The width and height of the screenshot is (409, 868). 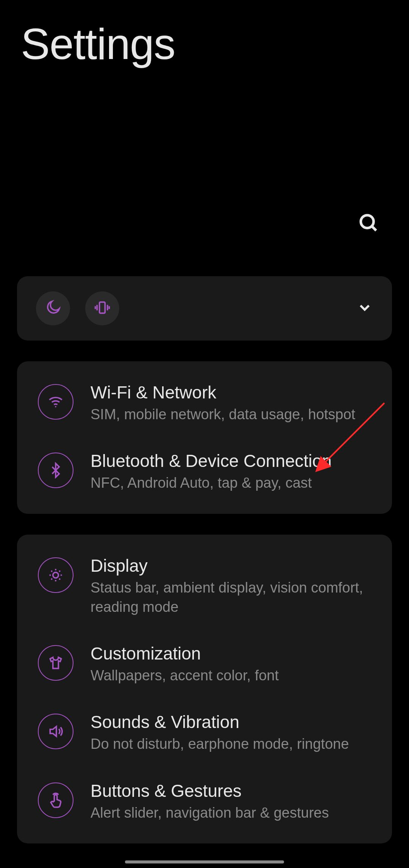 What do you see at coordinates (204, 308) in the screenshot?
I see `status-card` at bounding box center [204, 308].